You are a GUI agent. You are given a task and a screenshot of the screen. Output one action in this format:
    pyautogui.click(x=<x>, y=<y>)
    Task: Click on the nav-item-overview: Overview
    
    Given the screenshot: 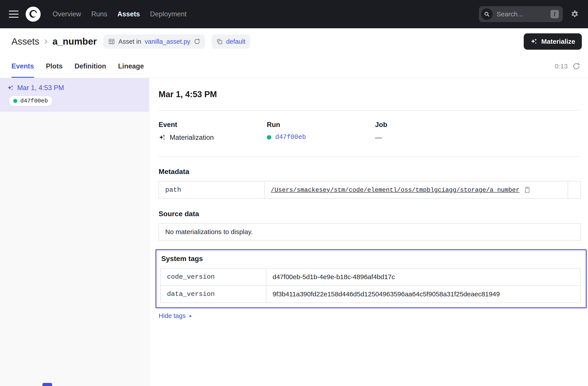 What is the action you would take?
    pyautogui.click(x=67, y=14)
    